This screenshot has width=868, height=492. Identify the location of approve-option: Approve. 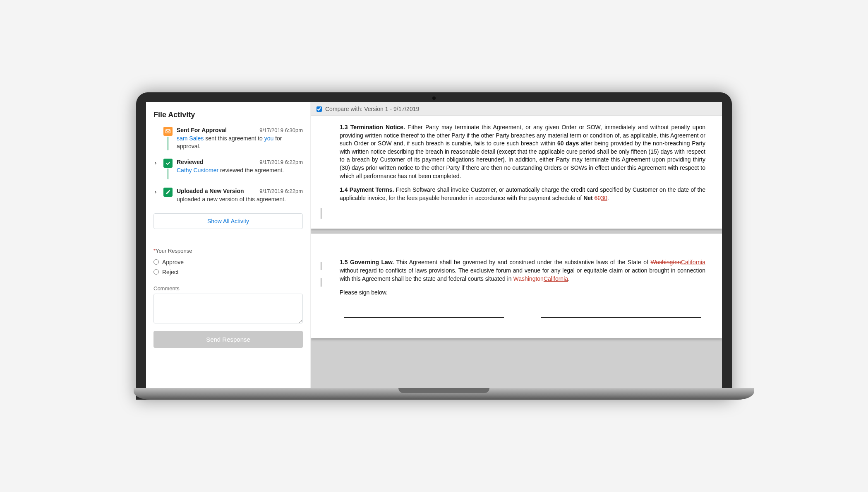
(228, 262).